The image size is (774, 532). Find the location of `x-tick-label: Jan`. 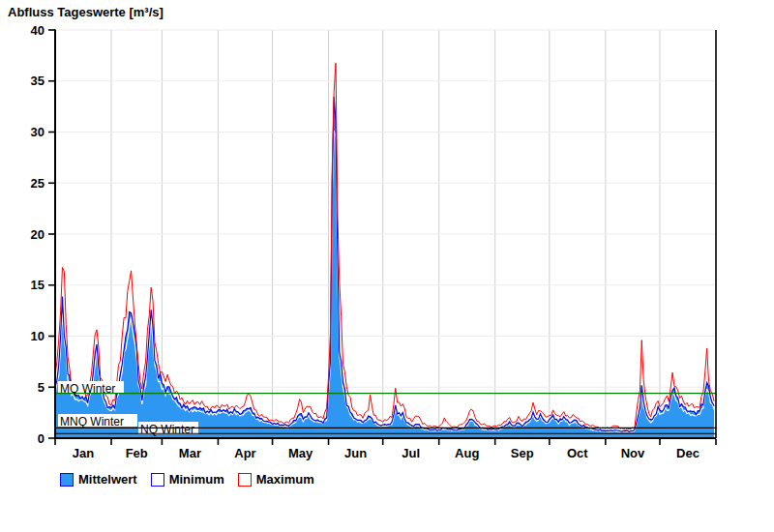

x-tick-label: Jan is located at coordinates (83, 453).